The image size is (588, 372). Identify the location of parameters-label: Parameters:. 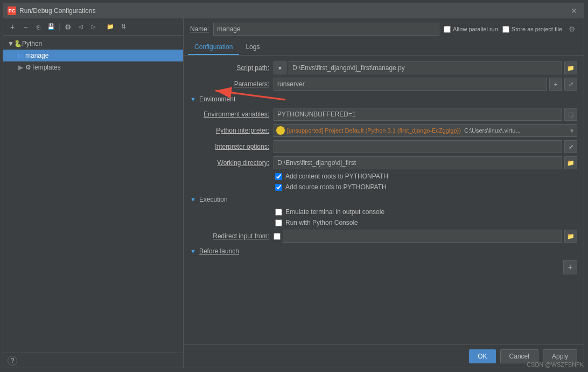
(232, 84).